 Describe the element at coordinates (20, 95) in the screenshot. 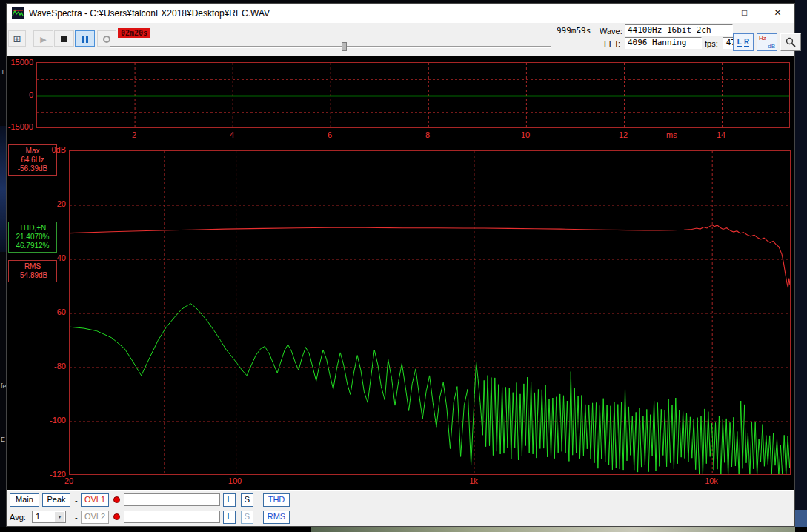

I see `wave-y-tick: 0` at that location.